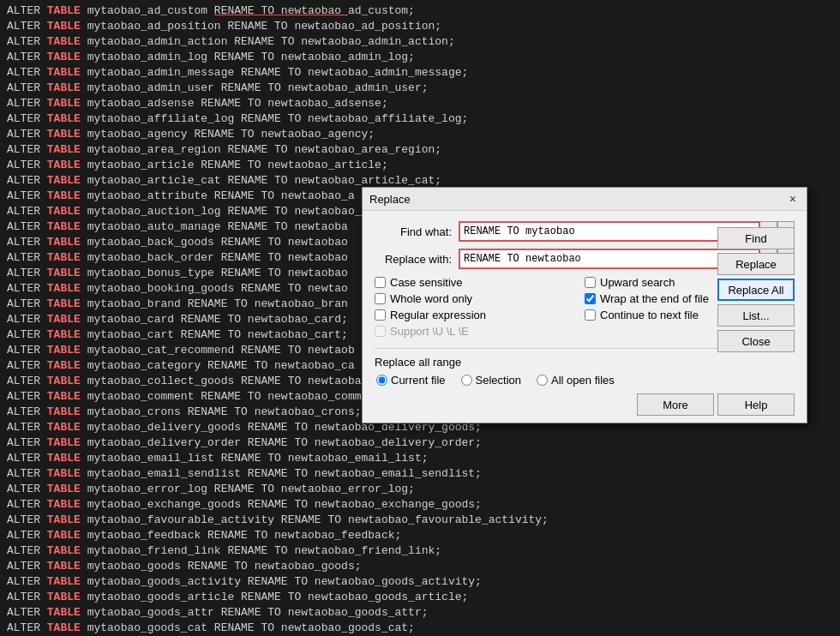 This screenshot has width=840, height=636. Describe the element at coordinates (420, 551) in the screenshot. I see `code-line: ALTER TABLE mytaobao_friend_link RENAME …` at that location.